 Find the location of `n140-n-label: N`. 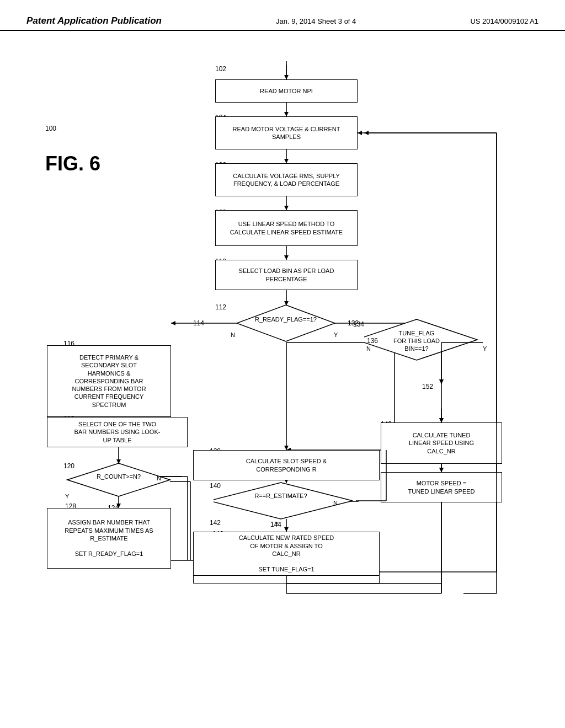

n140-n-label: N is located at coordinates (335, 503).